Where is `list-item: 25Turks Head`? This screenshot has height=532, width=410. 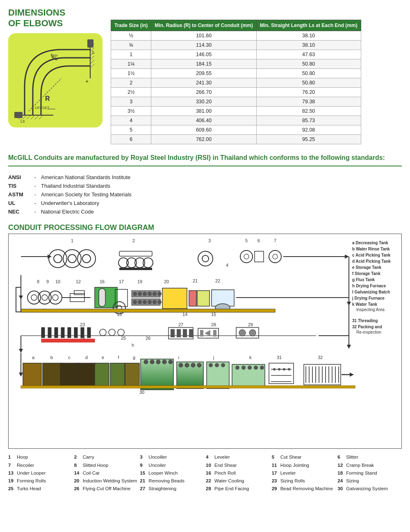 list-item: 25Turks Head is located at coordinates (40, 489).